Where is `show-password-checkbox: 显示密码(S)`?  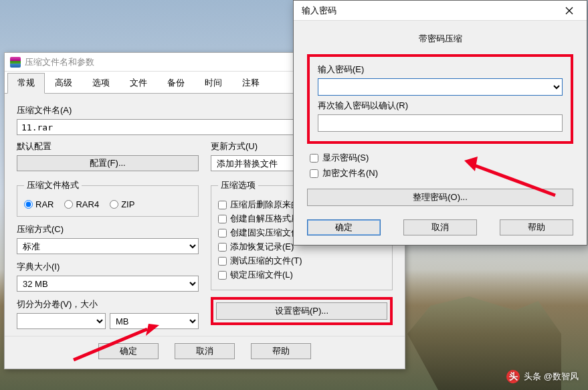
show-password-checkbox: 显示密码(S) is located at coordinates (442, 158).